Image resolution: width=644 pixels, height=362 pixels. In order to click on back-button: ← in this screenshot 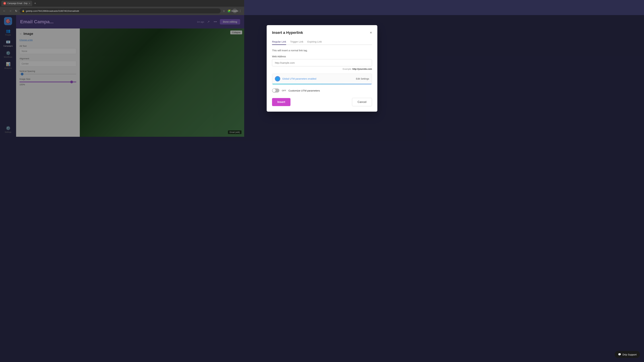, I will do `click(4, 11)`.